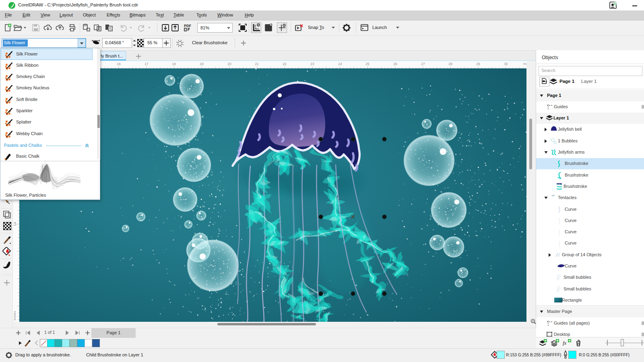 This screenshot has height=362, width=644. I want to click on svg-text: 22, so click(285, 64).